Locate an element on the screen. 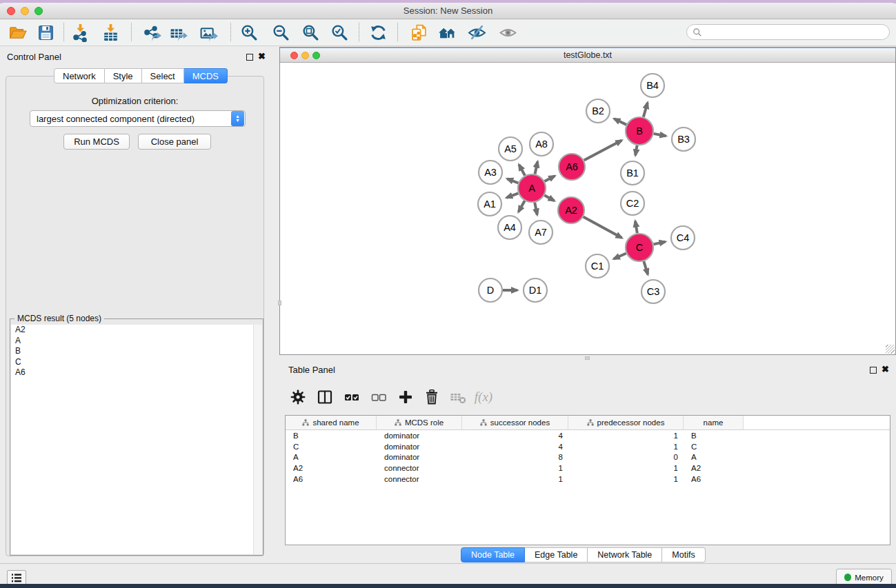 The width and height of the screenshot is (896, 588). control-panel-float-icon is located at coordinates (250, 57).